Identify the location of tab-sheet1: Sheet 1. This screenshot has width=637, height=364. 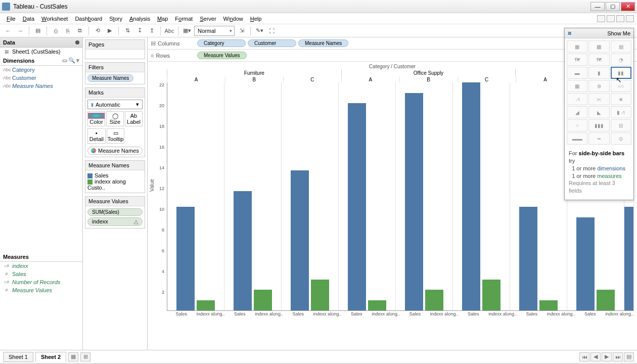
(18, 357).